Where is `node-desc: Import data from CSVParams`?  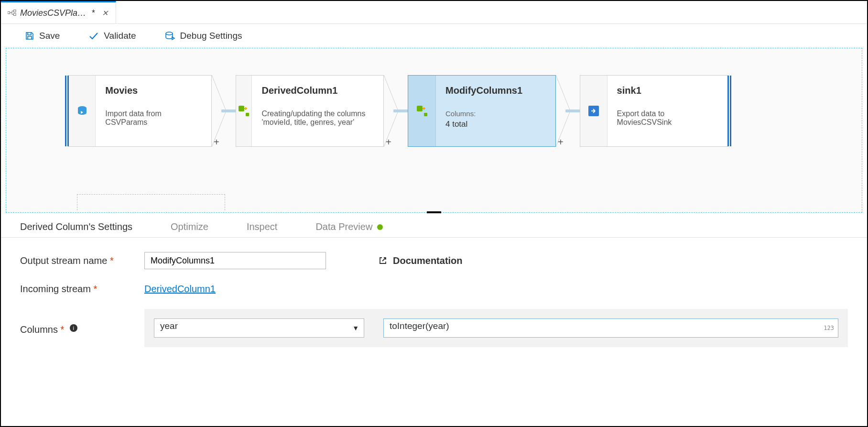 node-desc: Import data from CSVParams is located at coordinates (154, 118).